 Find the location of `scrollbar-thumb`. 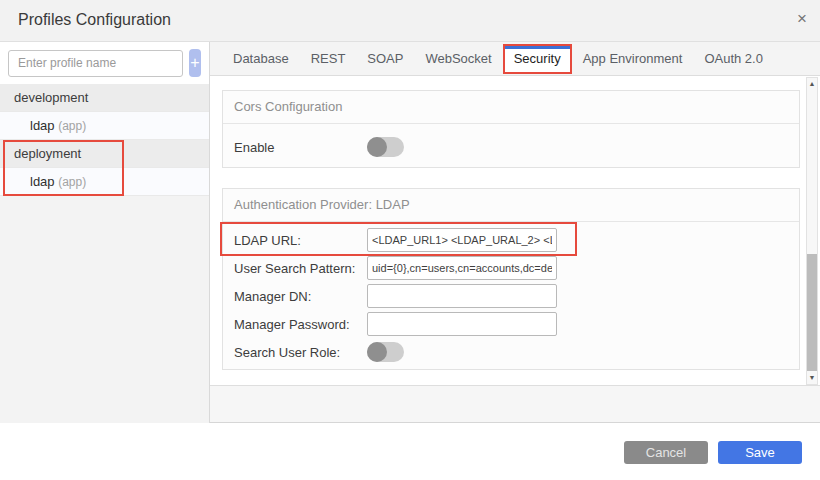

scrollbar-thumb is located at coordinates (812, 312).